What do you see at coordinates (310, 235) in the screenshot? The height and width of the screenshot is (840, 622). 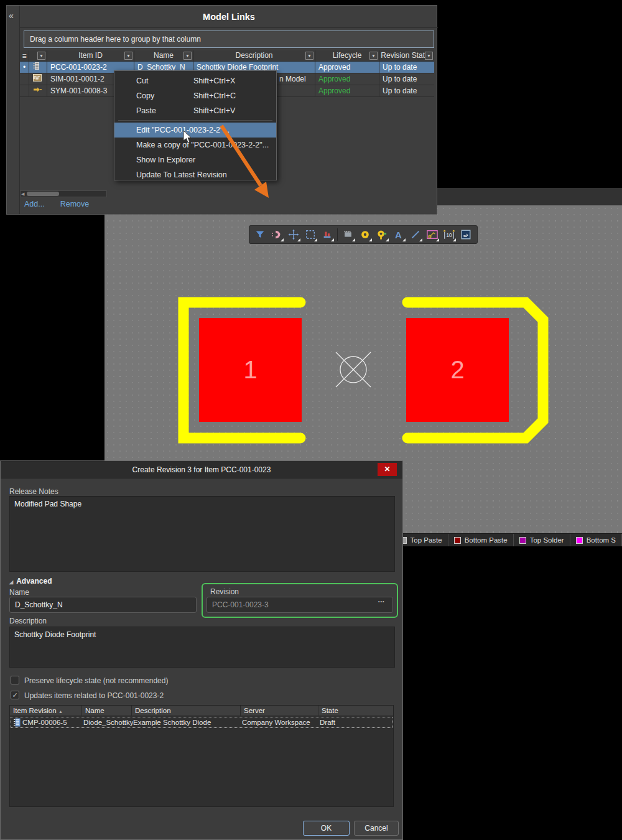 I see `select-area-icon` at bounding box center [310, 235].